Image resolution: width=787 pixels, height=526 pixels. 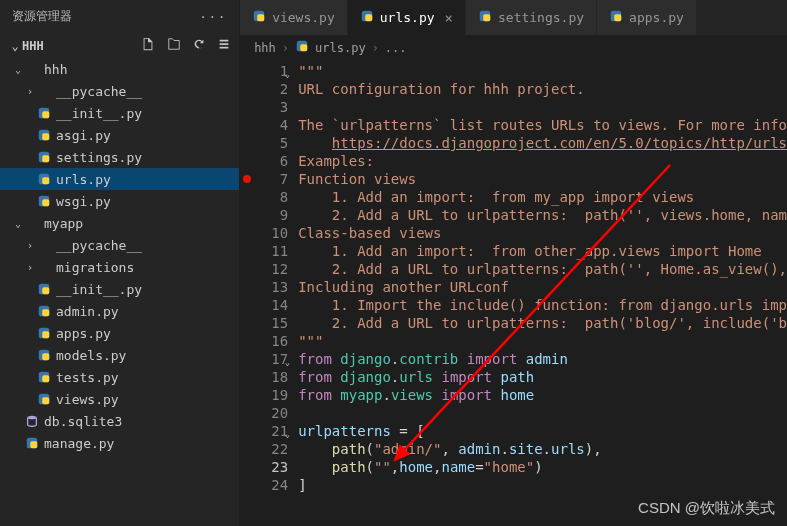 What do you see at coordinates (265, 48) in the screenshot?
I see `breadcrumb-item: hhh` at bounding box center [265, 48].